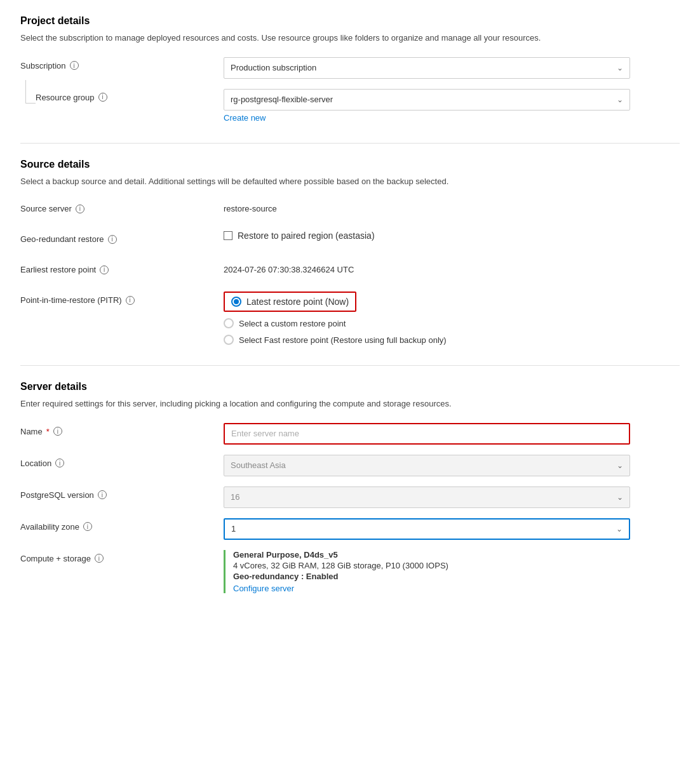  Describe the element at coordinates (103, 97) in the screenshot. I see `resource-group-info-icon: i` at that location.